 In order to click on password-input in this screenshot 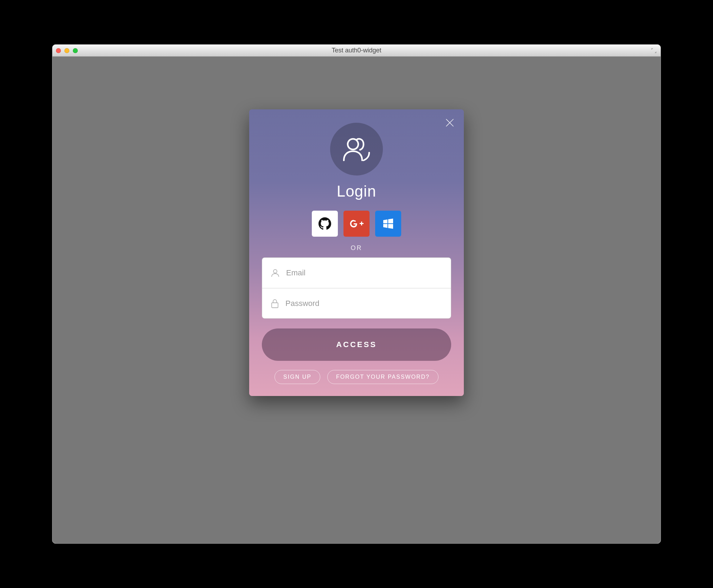, I will do `click(364, 303)`.